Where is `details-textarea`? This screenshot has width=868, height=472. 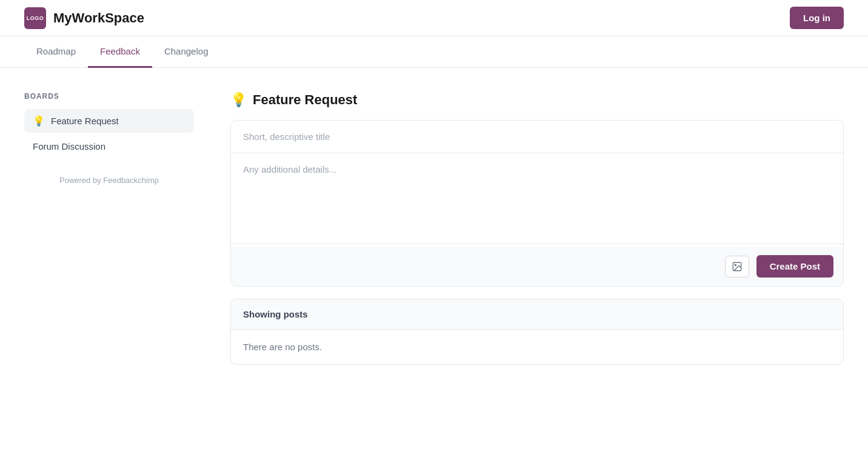
details-textarea is located at coordinates (537, 199).